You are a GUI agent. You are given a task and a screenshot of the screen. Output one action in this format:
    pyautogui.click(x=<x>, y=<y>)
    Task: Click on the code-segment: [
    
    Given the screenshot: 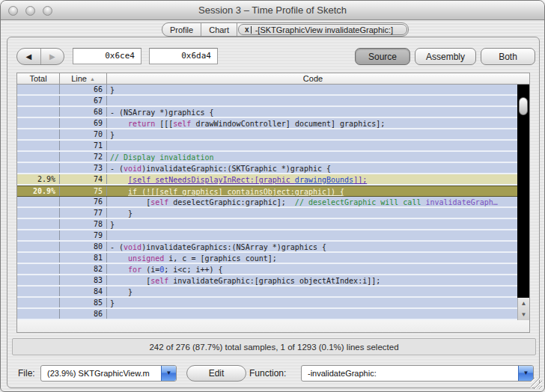 What is the action you would take?
    pyautogui.click(x=130, y=281)
    